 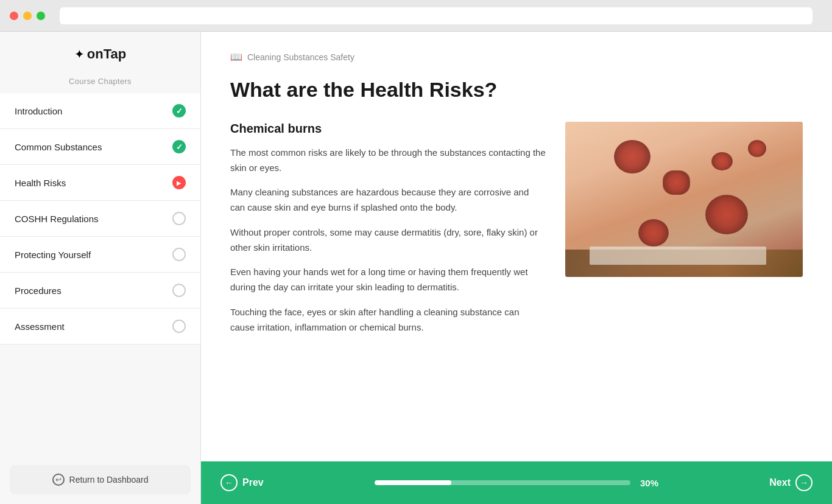 What do you see at coordinates (38, 291) in the screenshot?
I see `chapter-label: Procedures` at bounding box center [38, 291].